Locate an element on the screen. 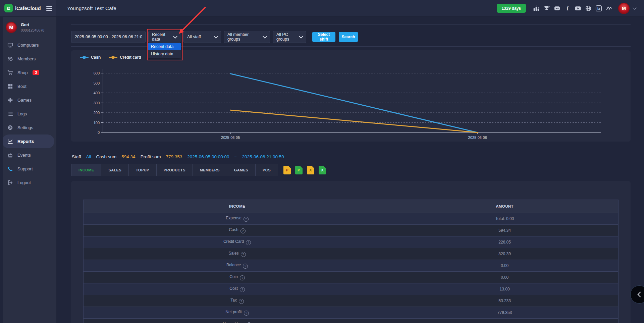 Image resolution: width=644 pixels, height=323 pixels. select-shift-button: Select shift is located at coordinates (324, 37).